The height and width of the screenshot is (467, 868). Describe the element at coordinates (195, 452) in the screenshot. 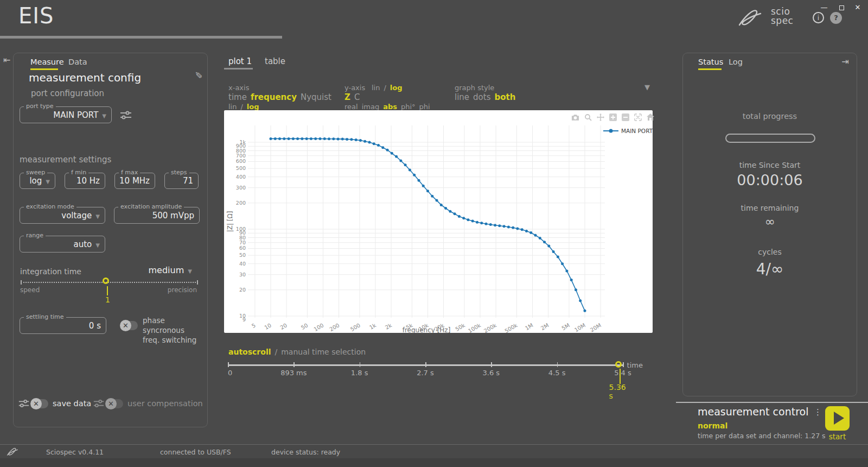

I see `connection-status: connected to USB/FS` at that location.